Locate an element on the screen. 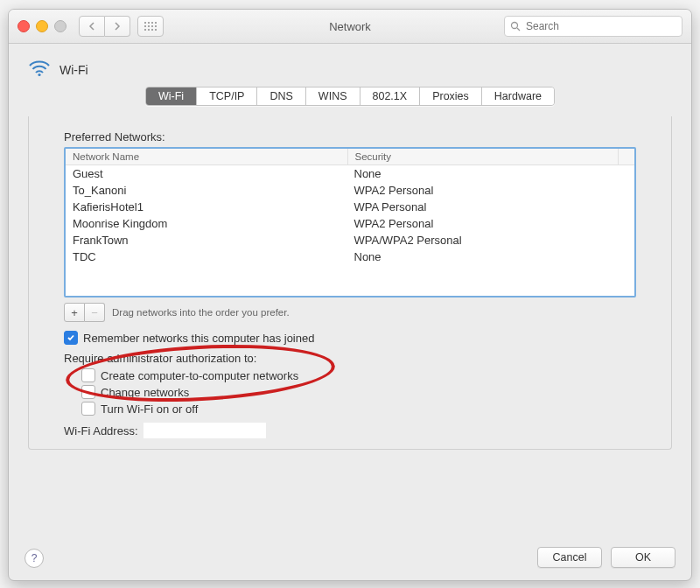  search-field is located at coordinates (593, 26).